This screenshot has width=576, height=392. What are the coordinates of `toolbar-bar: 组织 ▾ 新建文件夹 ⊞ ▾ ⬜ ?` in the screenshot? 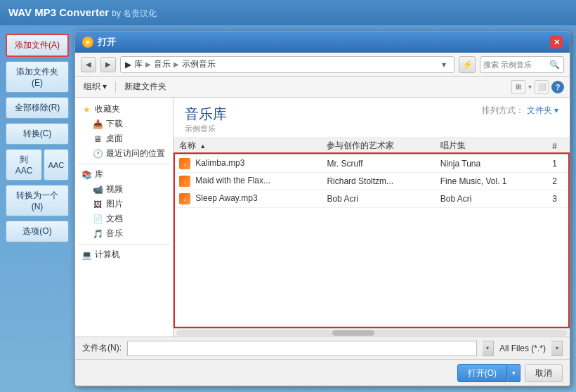 It's located at (322, 87).